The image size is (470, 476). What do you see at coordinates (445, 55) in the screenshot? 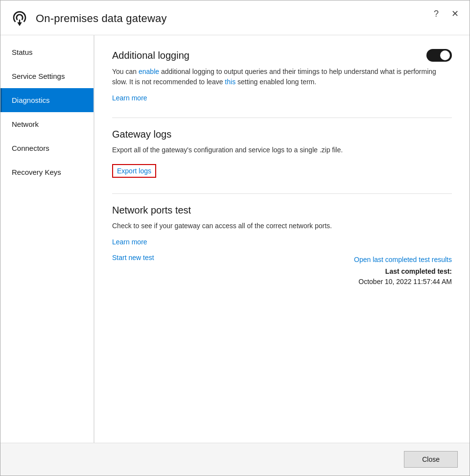
I see `toggle-knob` at bounding box center [445, 55].